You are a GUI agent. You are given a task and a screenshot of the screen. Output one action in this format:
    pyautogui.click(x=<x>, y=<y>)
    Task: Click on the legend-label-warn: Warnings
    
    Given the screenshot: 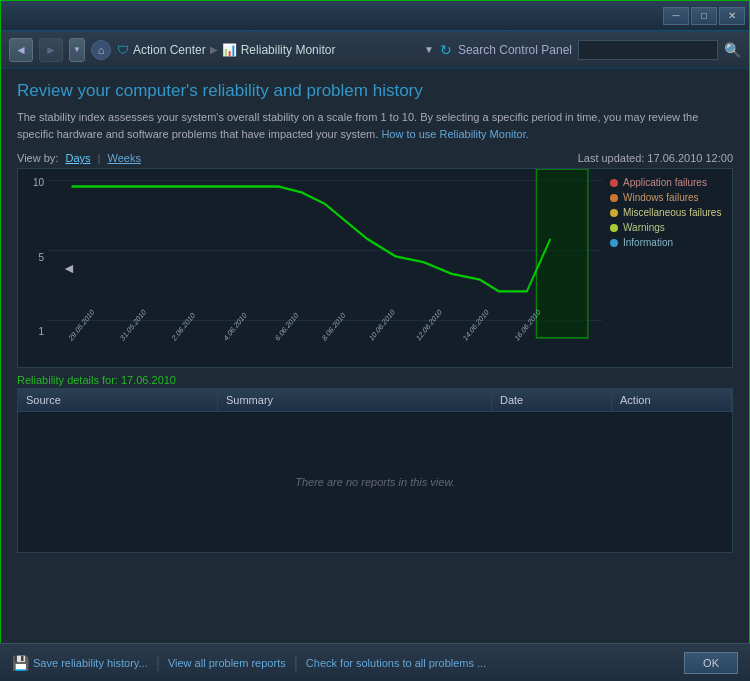 What is the action you would take?
    pyautogui.click(x=644, y=228)
    